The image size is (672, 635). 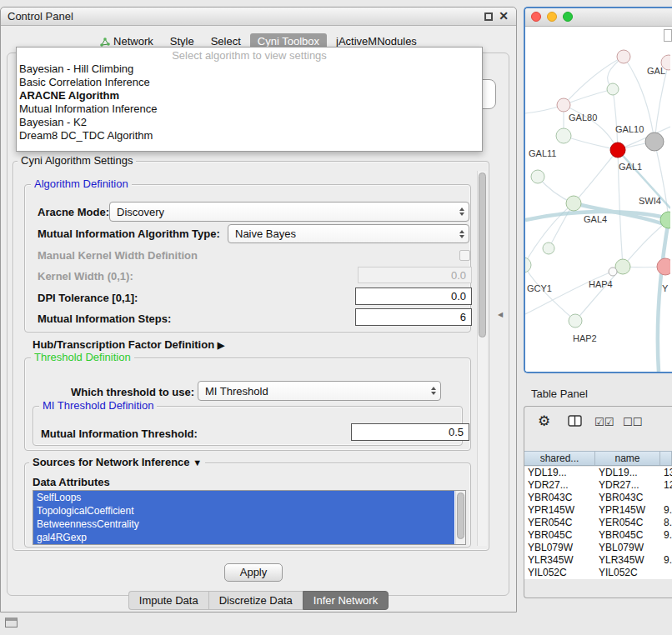 What do you see at coordinates (128, 233) in the screenshot?
I see `mi-algorithm-type-label: Mutual Information Algorithm Type:` at bounding box center [128, 233].